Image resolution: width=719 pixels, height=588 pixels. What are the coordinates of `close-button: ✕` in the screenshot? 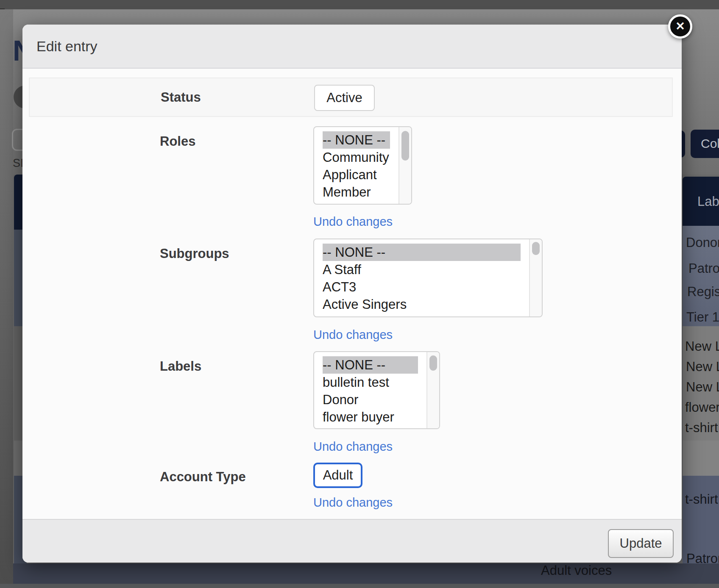 It's located at (680, 26).